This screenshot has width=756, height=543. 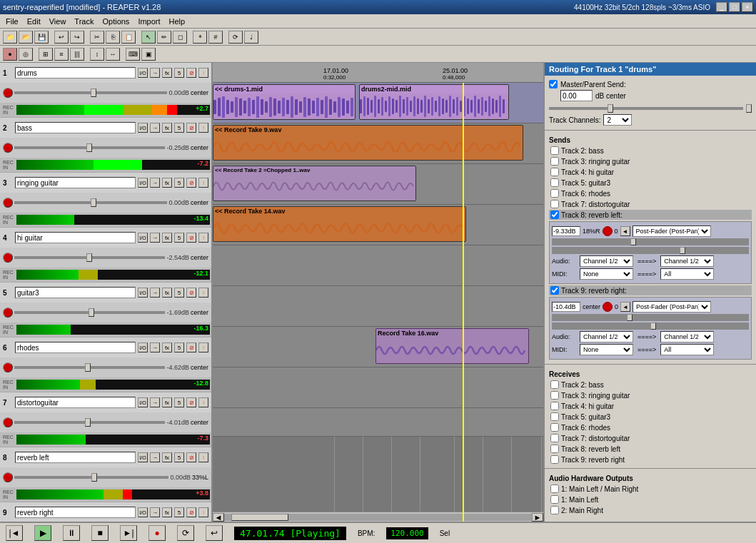 I want to click on track-arrow-1: →, so click(x=155, y=73).